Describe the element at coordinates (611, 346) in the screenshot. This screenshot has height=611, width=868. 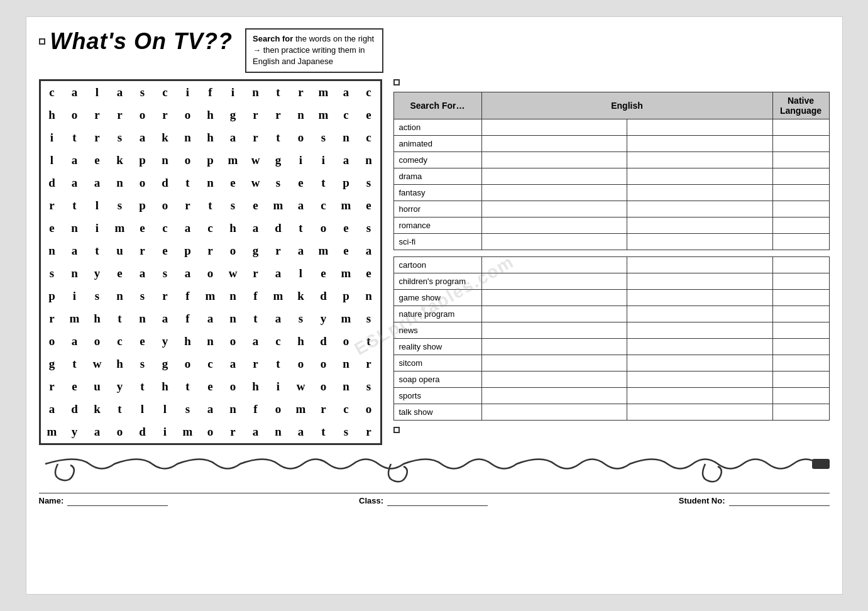
I see `table-row: reality show` at that location.